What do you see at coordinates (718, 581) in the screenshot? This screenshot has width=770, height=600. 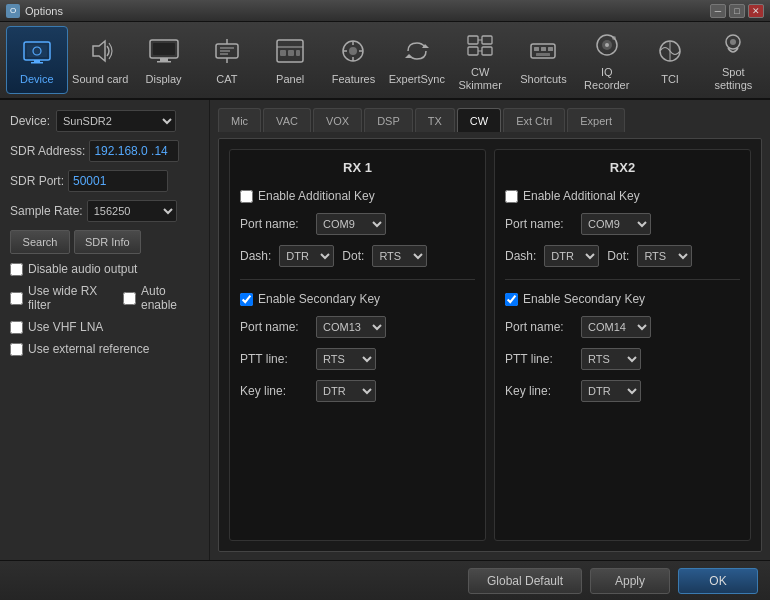 I see `ok-button: OK` at bounding box center [718, 581].